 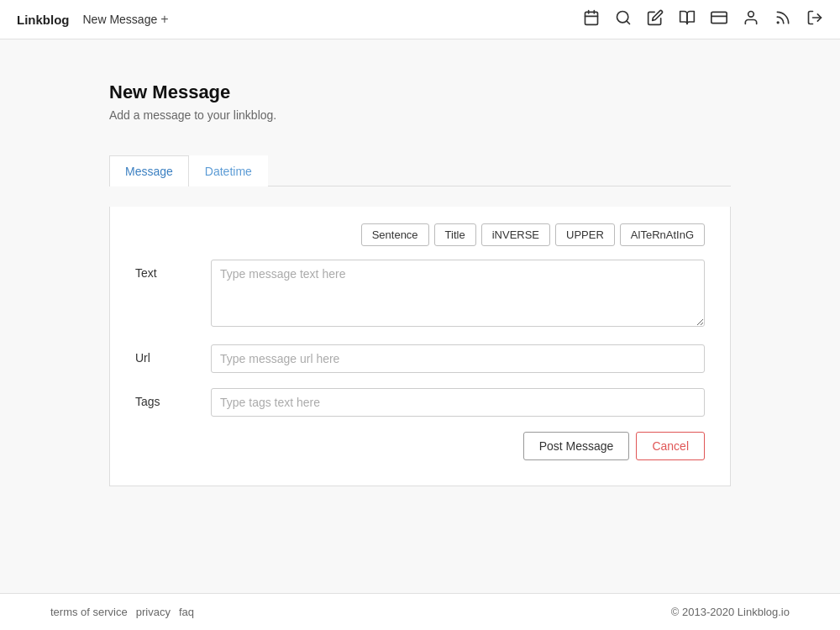 I want to click on nav-left: Linkblog New Message +, so click(x=92, y=19).